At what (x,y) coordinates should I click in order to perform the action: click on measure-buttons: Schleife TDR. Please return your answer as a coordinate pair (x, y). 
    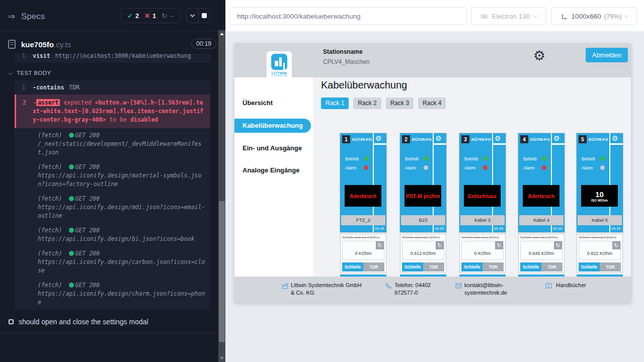
    Looking at the image, I should click on (363, 267).